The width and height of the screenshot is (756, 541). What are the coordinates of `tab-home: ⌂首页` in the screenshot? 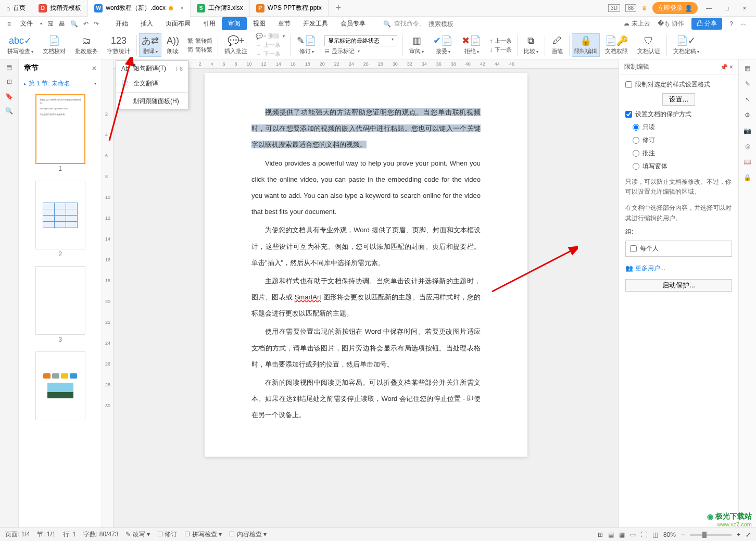 It's located at (16, 8).